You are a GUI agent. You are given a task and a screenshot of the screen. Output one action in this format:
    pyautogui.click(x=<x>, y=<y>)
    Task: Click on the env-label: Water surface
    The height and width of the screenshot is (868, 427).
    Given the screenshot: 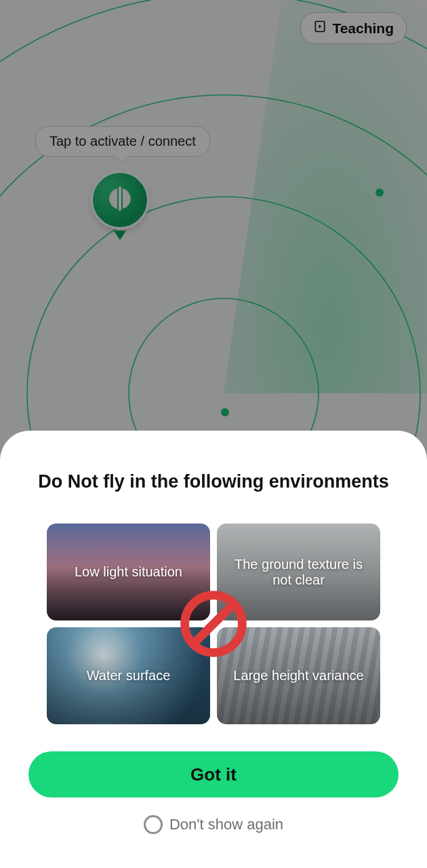 What is the action you would take?
    pyautogui.click(x=129, y=675)
    